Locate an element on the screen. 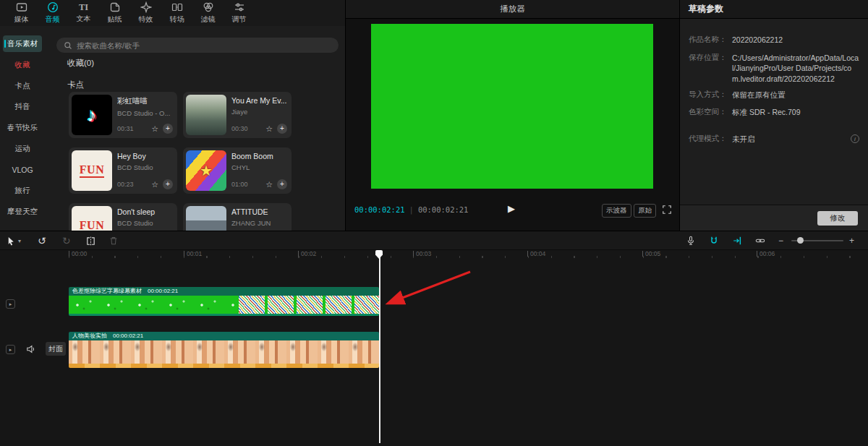 The height and width of the screenshot is (446, 868). draft-rows: 作品名称： 202202062212 保存位置： C:/Users/Admini… is located at coordinates (774, 93).